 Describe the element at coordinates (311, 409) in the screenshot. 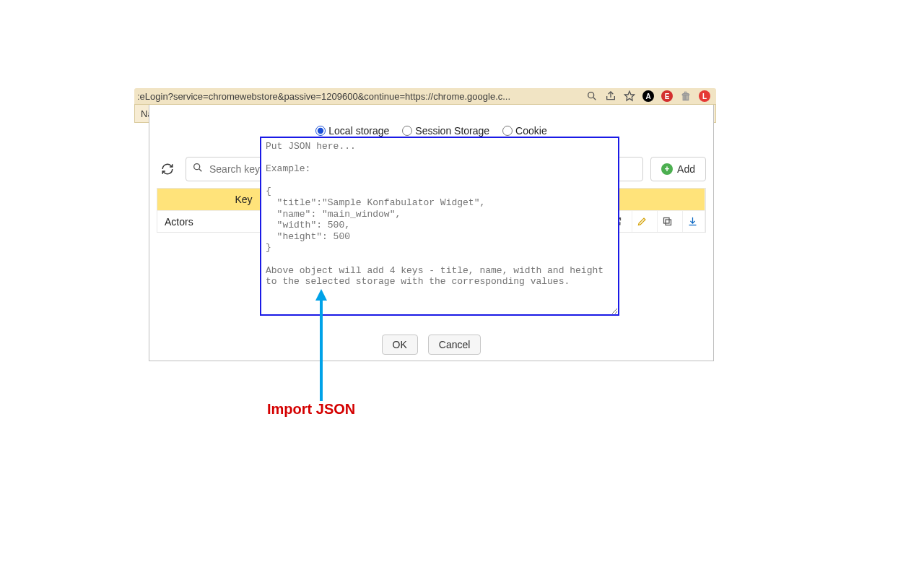

I see `annotation-label: Import JSON` at that location.